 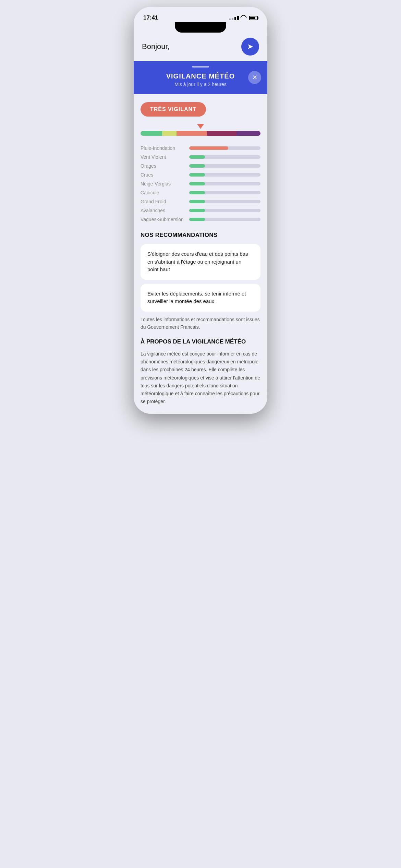 What do you see at coordinates (200, 148) in the screenshot?
I see `weather-item: Pluie-Inondation` at bounding box center [200, 148].